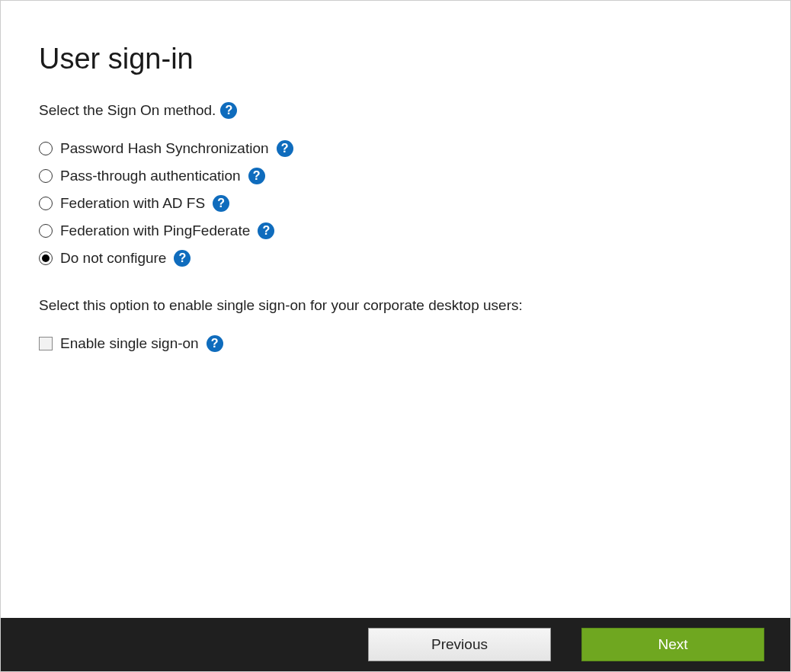 The width and height of the screenshot is (791, 672). What do you see at coordinates (396, 645) in the screenshot?
I see `footer-bar: Previous Next` at bounding box center [396, 645].